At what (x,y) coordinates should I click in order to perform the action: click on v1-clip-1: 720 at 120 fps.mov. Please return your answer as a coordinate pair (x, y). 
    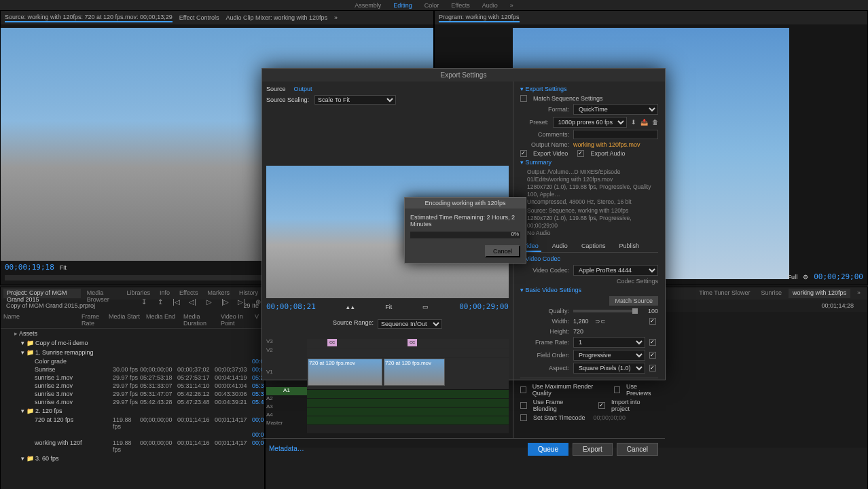
    Looking at the image, I should click on (345, 372).